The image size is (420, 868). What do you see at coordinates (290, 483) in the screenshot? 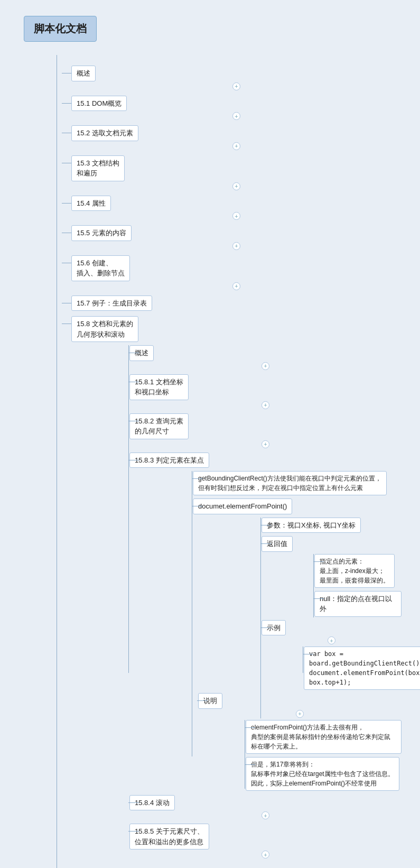
I see `desc1-box: getBoundingClientRect()方法使我们能在视口中判定元素的位置…` at bounding box center [290, 483].